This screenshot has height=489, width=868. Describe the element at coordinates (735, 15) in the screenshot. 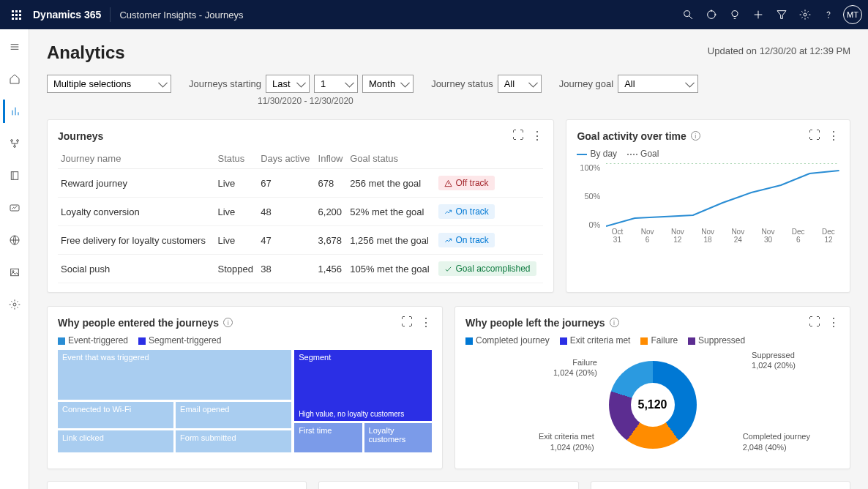

I see `lightbulb-icon` at that location.